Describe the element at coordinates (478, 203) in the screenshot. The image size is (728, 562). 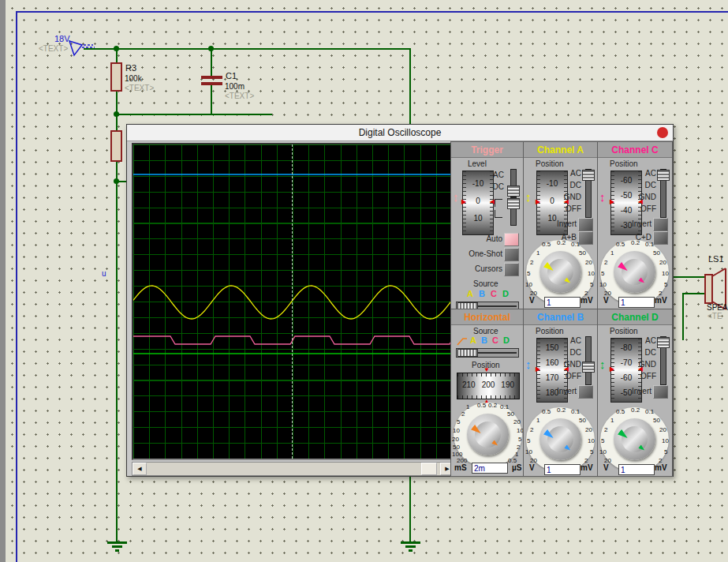
I see `trigger-level-slider: -10 0 10 ▶ ◀` at that location.